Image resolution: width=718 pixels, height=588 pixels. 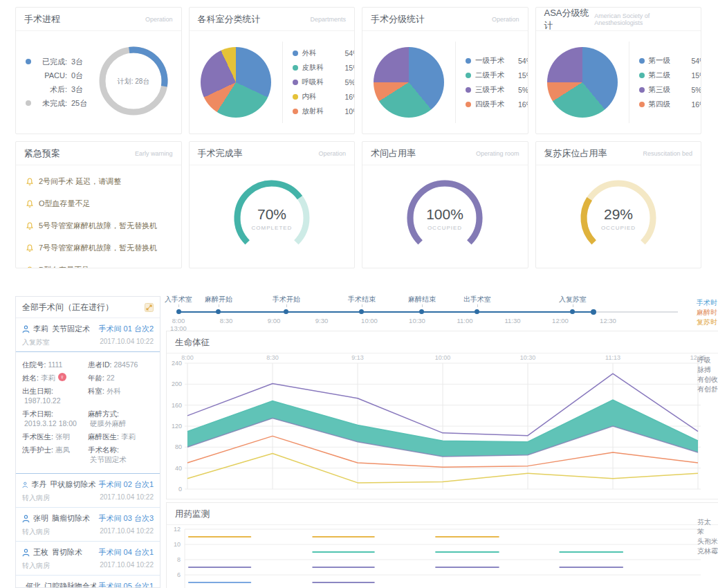 I want to click on svg-text: 12, so click(x=177, y=529).